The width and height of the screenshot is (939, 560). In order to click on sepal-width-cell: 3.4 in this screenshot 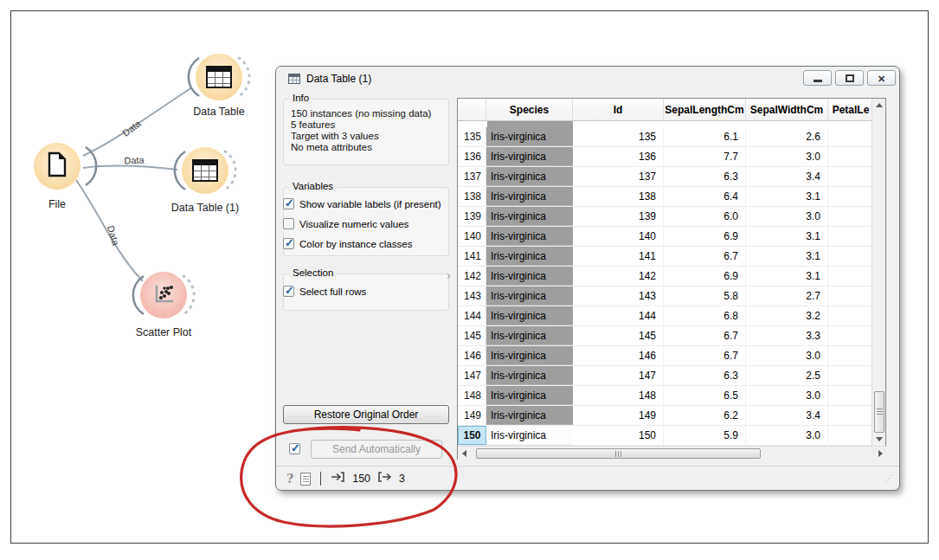, I will do `click(788, 177)`.